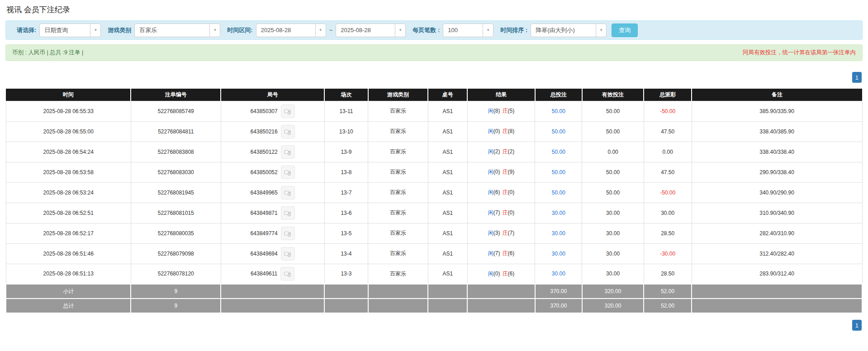  I want to click on cell-bet-id: 522768078120, so click(175, 274).